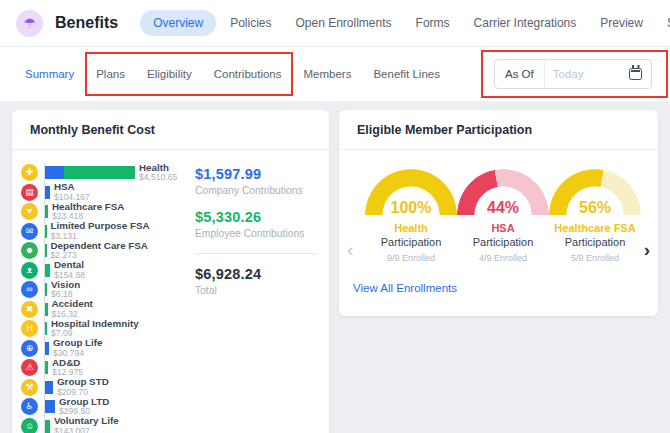 The image size is (670, 433). What do you see at coordinates (498, 216) in the screenshot?
I see `participation-gauges: 100%HealthParticipation9/9 Enrolled44%HS…` at bounding box center [498, 216].